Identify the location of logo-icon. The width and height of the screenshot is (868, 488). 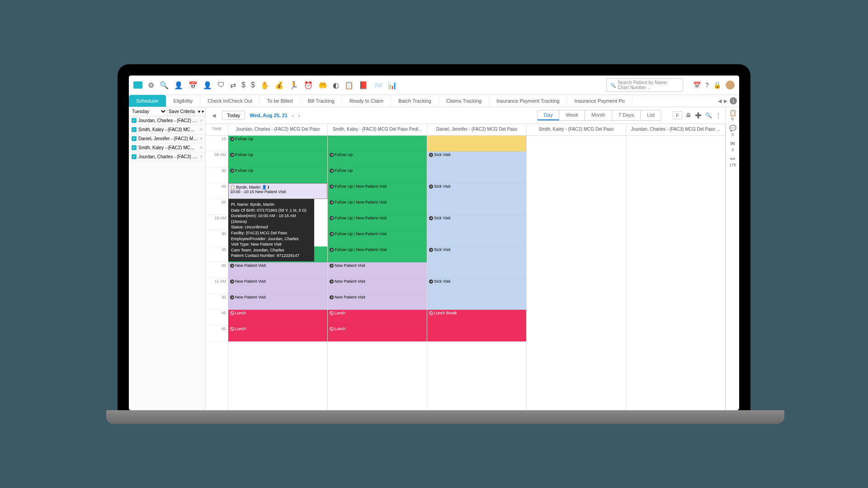
(138, 85).